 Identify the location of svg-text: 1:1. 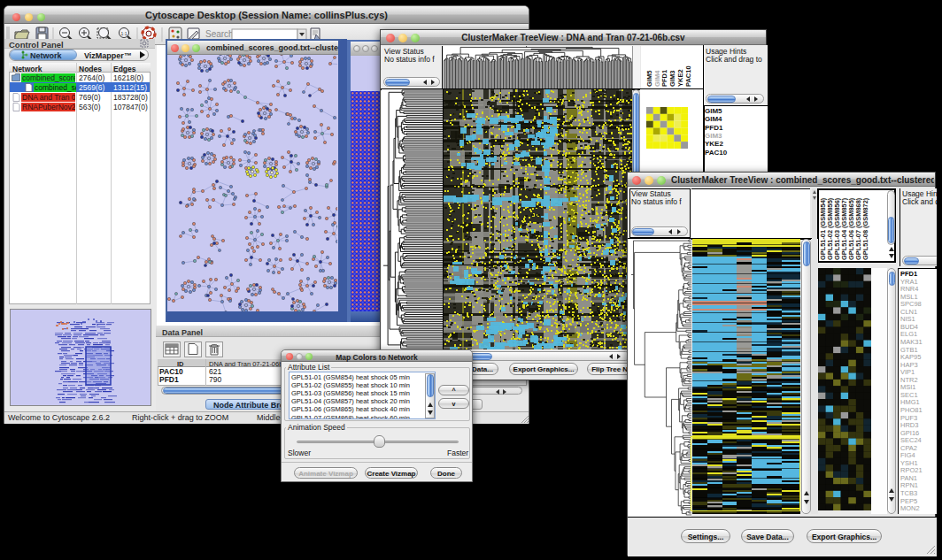
(124, 34).